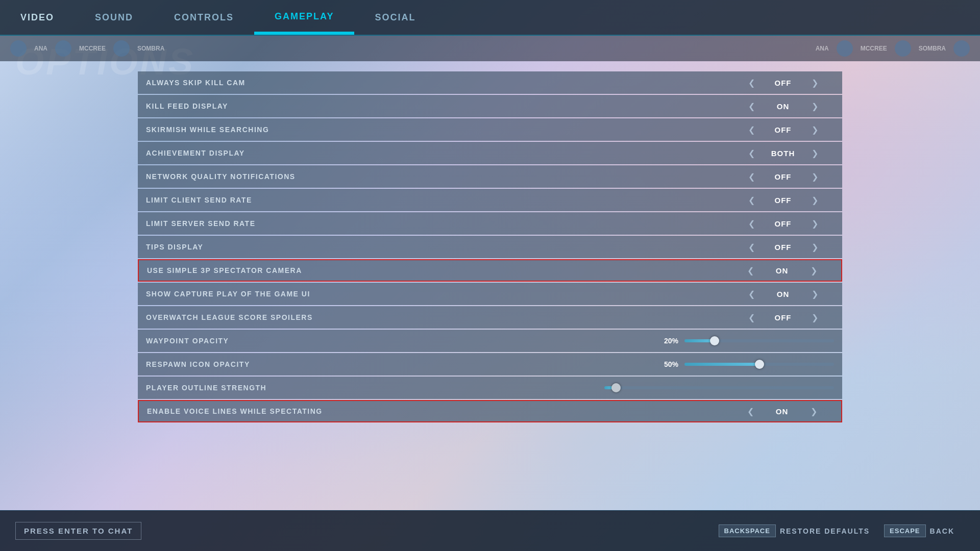 The height and width of the screenshot is (551, 980). I want to click on setting-value-skirmish-while-searching: OFF, so click(783, 130).